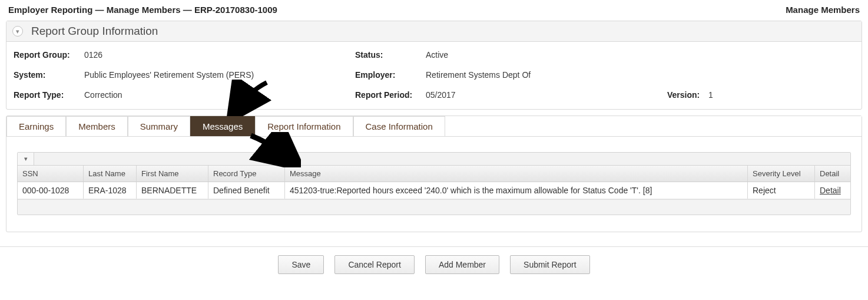  I want to click on system-value: Public Employees' Retirement System (PER…, so click(169, 75).